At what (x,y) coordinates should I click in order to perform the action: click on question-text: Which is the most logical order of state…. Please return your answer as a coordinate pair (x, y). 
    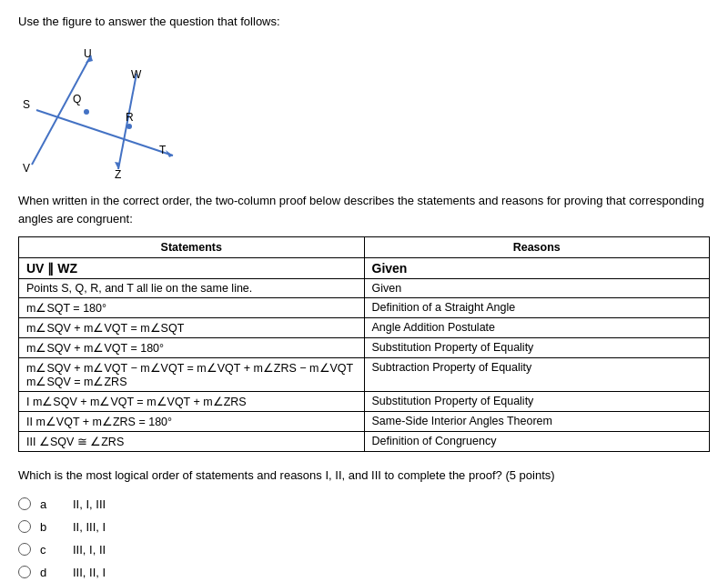
    Looking at the image, I should click on (364, 476).